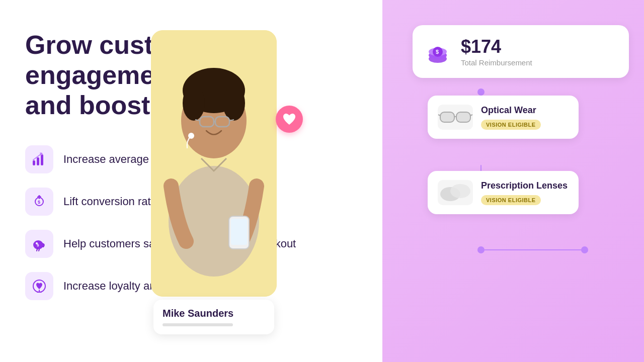  What do you see at coordinates (214, 163) in the screenshot?
I see `person-card` at bounding box center [214, 163].